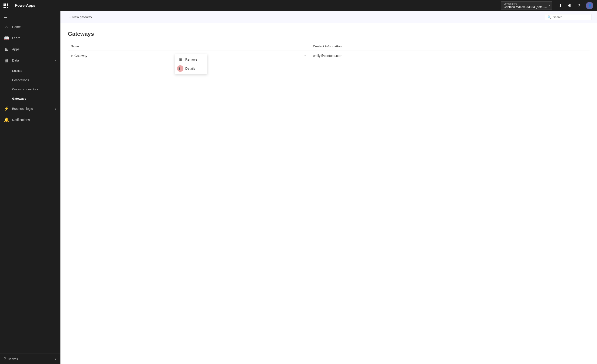 The height and width of the screenshot is (364, 597). Describe the element at coordinates (298, 6) in the screenshot. I see `topbar: PowerApps Environment Contoso M365x93383…` at that location.